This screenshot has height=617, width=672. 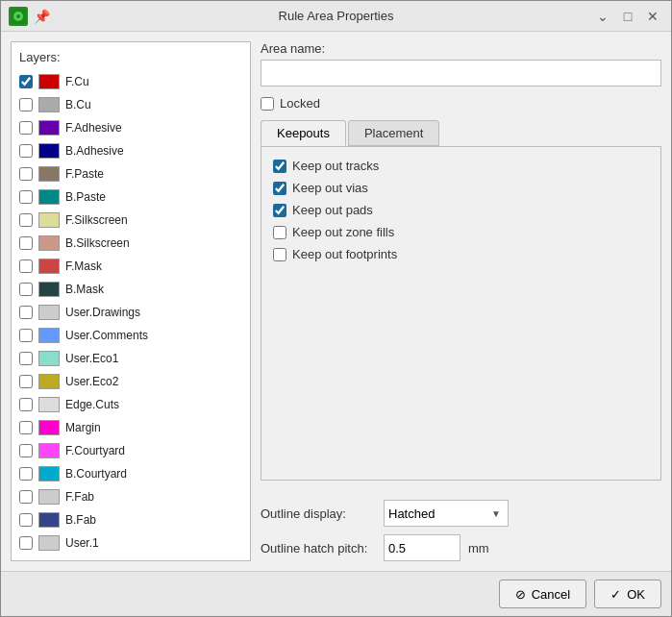 What do you see at coordinates (131, 82) in the screenshot?
I see `layer-item: F.Cu` at bounding box center [131, 82].